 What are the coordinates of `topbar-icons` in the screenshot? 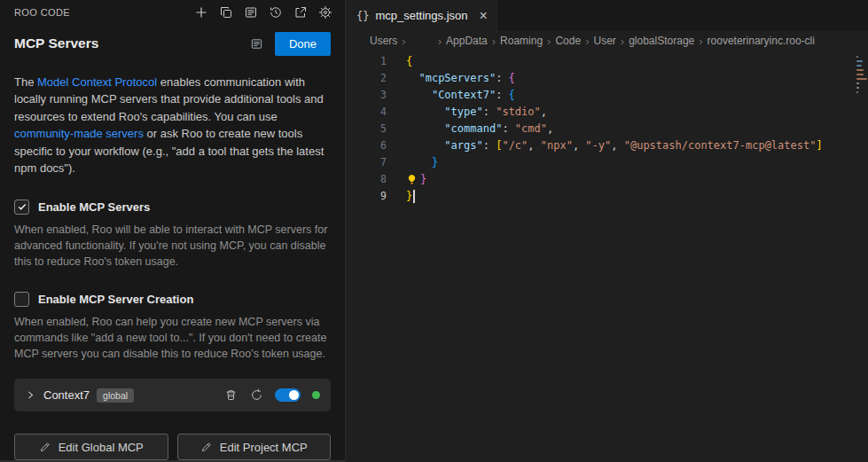 It's located at (262, 12).